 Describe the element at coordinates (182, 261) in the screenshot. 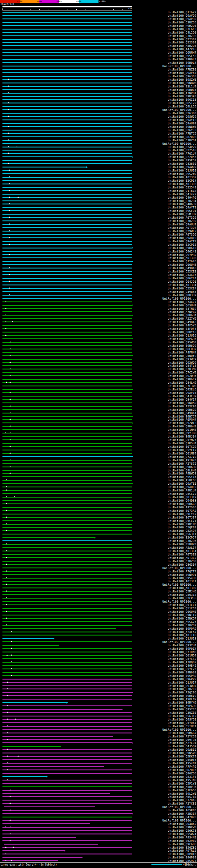

I see `hit-label: UniRef100_Q1T626` at that location.